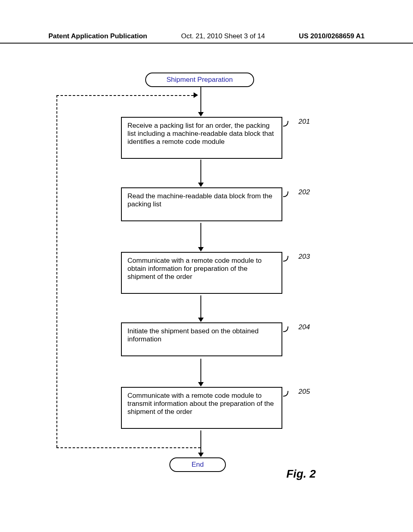 Image resolution: width=413 pixels, height=532 pixels. What do you see at coordinates (200, 80) in the screenshot?
I see `start-terminator: Shipment Preparation` at bounding box center [200, 80].